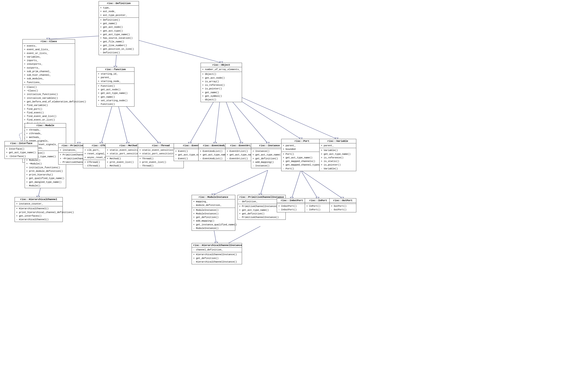 This screenshot has height=390, width=588. What do you see at coordinates (302, 141) in the screenshot?
I see `port-title: risc::Port` at bounding box center [302, 141].